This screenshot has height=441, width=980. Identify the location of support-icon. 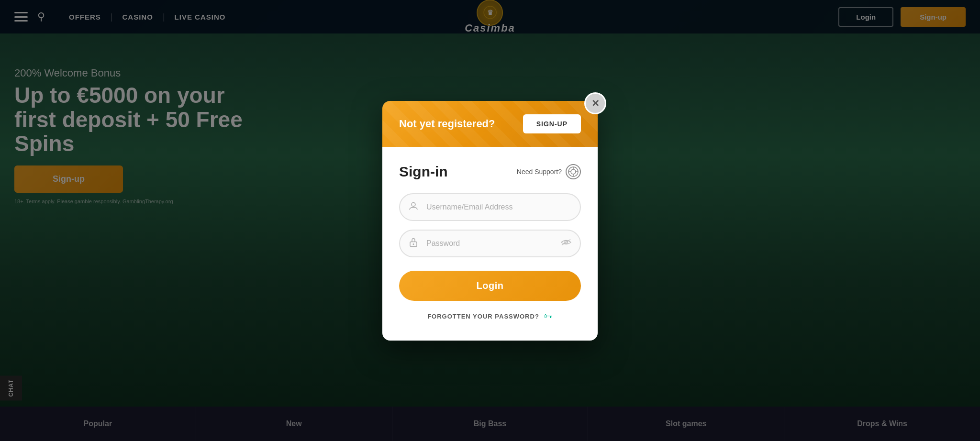
(573, 172).